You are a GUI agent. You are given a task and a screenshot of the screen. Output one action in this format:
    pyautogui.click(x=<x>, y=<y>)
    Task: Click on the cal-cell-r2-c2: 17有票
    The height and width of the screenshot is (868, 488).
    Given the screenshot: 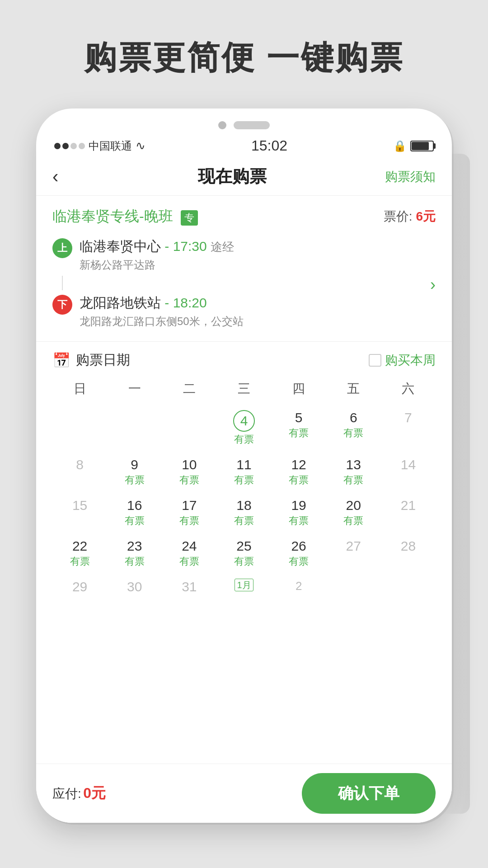 What is the action you would take?
    pyautogui.click(x=189, y=513)
    